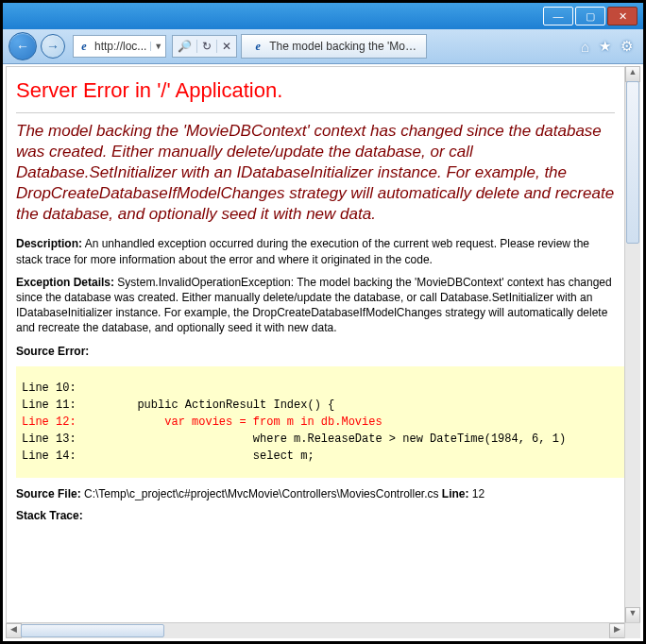 This screenshot has width=646, height=644. What do you see at coordinates (49, 244) in the screenshot?
I see `description-label: Description:` at bounding box center [49, 244].